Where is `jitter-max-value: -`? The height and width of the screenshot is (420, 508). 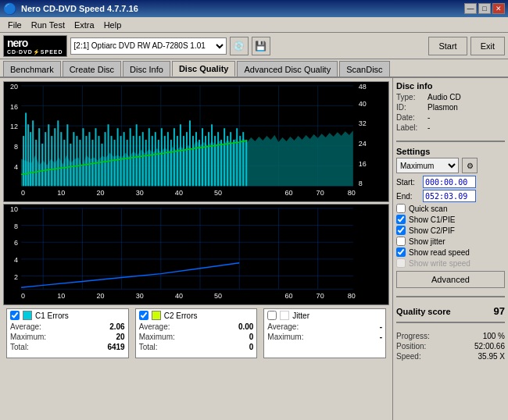
jitter-max-value: - is located at coordinates (367, 337).